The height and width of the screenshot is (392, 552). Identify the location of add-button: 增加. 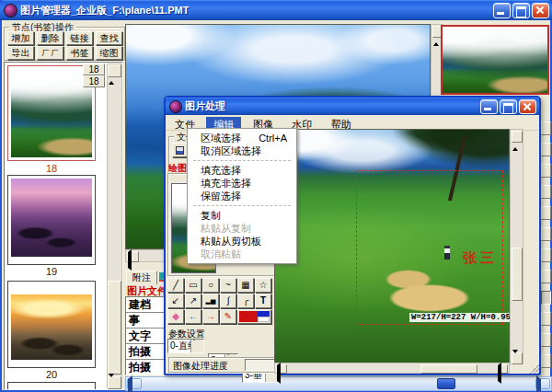
(20, 39).